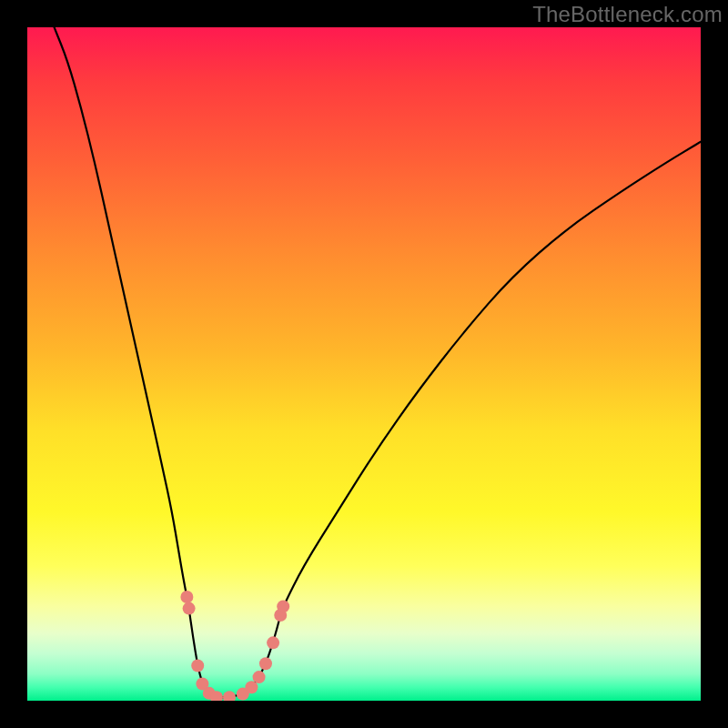 This screenshot has height=728, width=728. Describe the element at coordinates (235, 646) in the screenshot. I see `curve-markers` at that location.